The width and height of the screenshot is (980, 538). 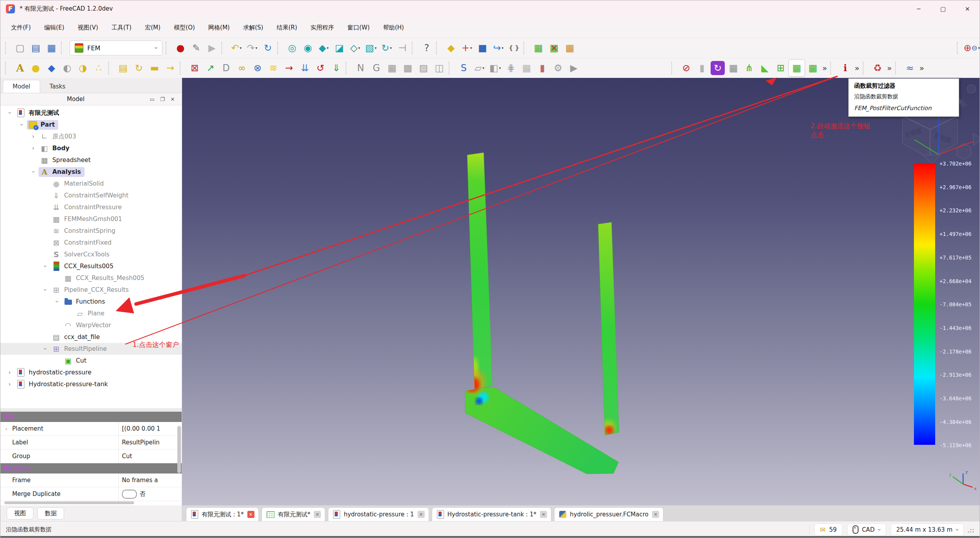 I want to click on tree-item-materialsolid: ●MaterialSolid, so click(x=91, y=184).